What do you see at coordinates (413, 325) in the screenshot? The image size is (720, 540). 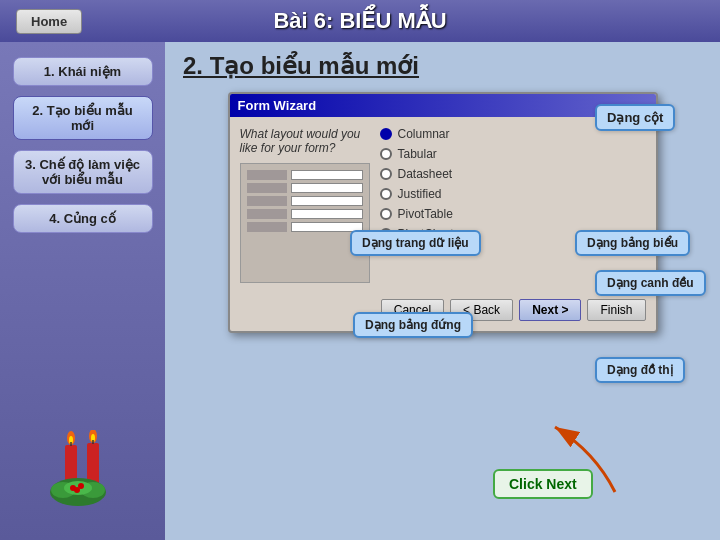 I see `tooltip-dang-bang-dung: Dạng bảng đứng` at bounding box center [413, 325].